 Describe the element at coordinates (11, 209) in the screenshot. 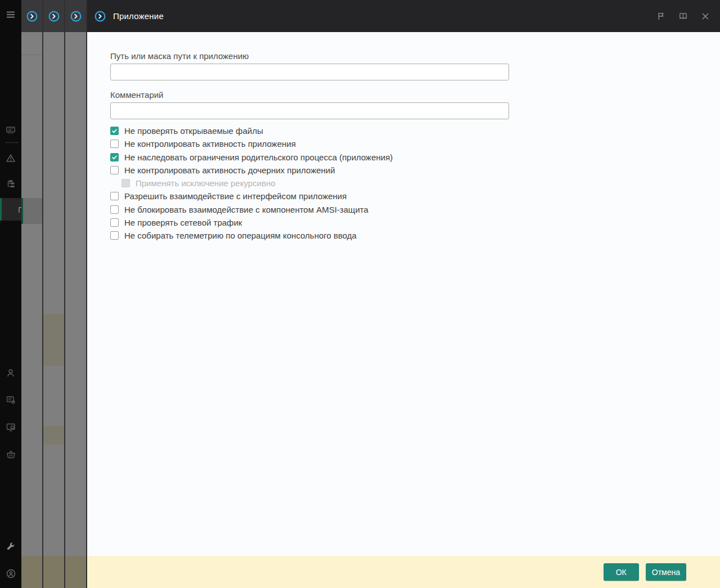

I see `sidebar-item-current-section: П` at that location.